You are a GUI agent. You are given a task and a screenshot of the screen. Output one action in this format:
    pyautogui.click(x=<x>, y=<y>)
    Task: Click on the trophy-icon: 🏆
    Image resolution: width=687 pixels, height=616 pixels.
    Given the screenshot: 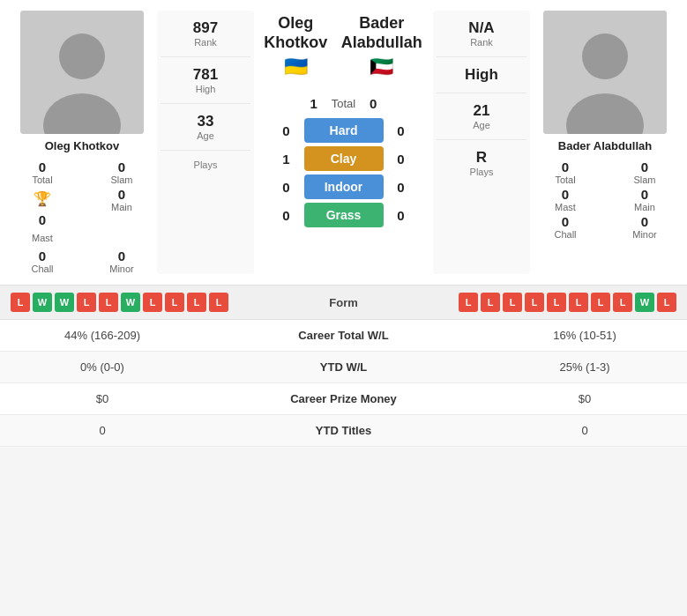 What is the action you would take?
    pyautogui.click(x=42, y=199)
    